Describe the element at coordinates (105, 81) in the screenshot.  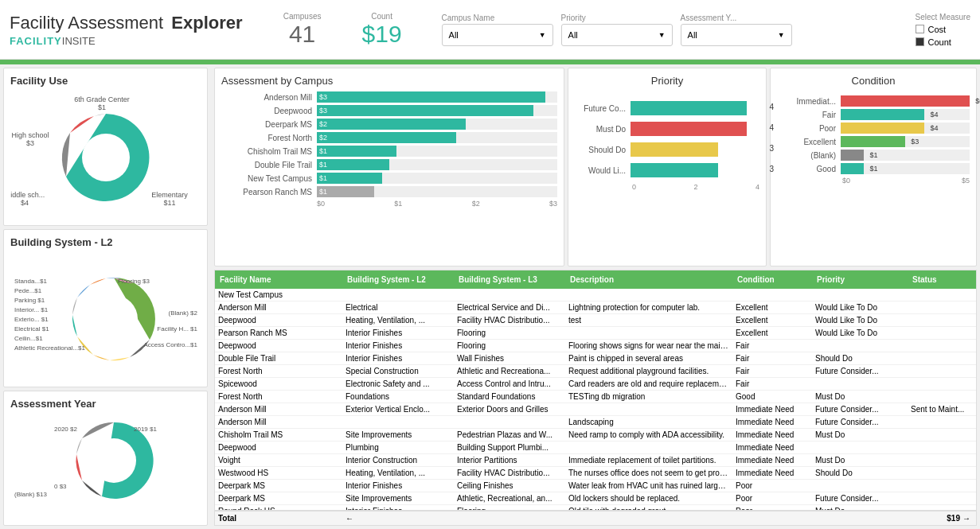
I see `facility-use-title: Facility Use` at that location.